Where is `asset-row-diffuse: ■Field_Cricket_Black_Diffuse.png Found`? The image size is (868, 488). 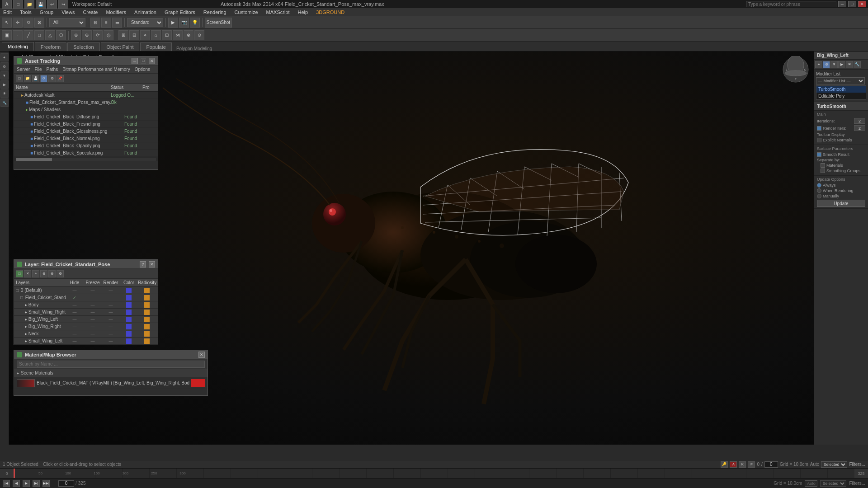 asset-row-diffuse: ■Field_Cricket_Black_Diffuse.png Found is located at coordinates (86, 117).